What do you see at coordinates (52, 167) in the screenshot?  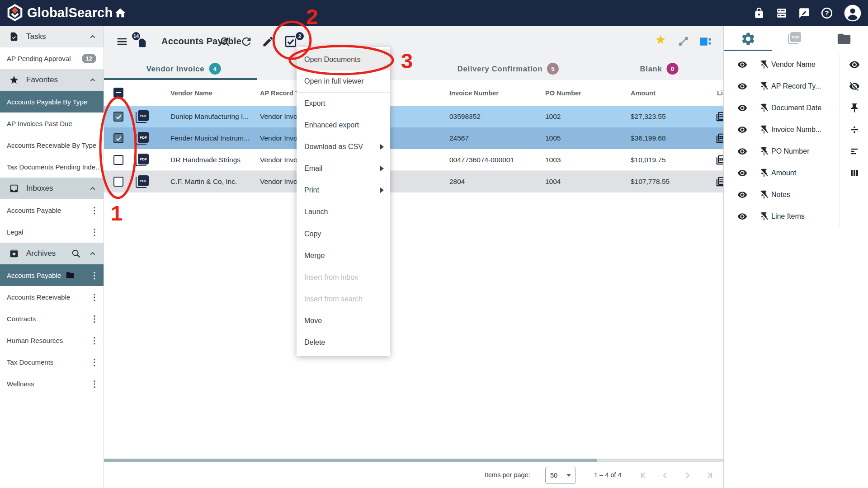 I see `sidebar-item-tax-documents-pending: Tax Documents Pending Inde...` at bounding box center [52, 167].